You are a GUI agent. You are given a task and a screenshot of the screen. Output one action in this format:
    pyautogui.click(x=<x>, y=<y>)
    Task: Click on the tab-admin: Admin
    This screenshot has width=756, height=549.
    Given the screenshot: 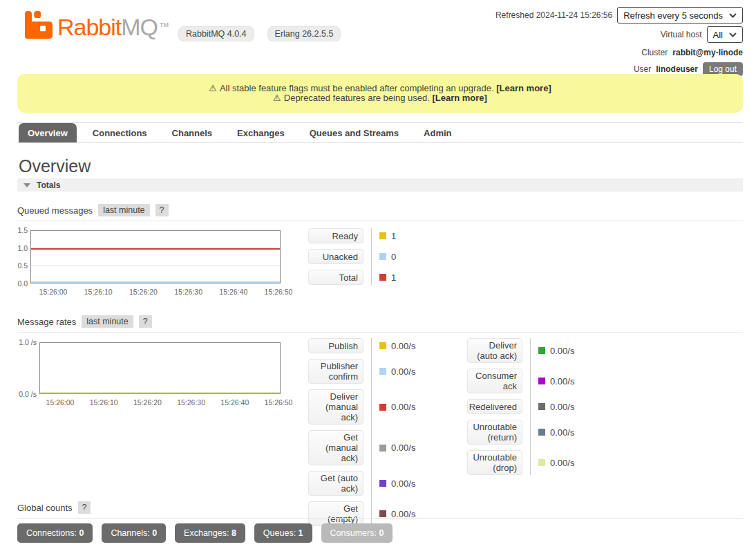 What is the action you would take?
    pyautogui.click(x=437, y=133)
    